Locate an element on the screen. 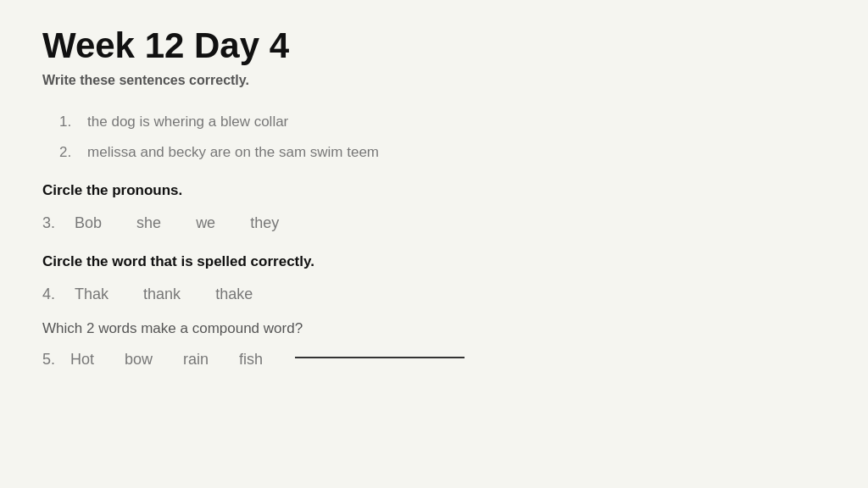 The height and width of the screenshot is (488, 868). sentence-number-2: 2. is located at coordinates (65, 152).